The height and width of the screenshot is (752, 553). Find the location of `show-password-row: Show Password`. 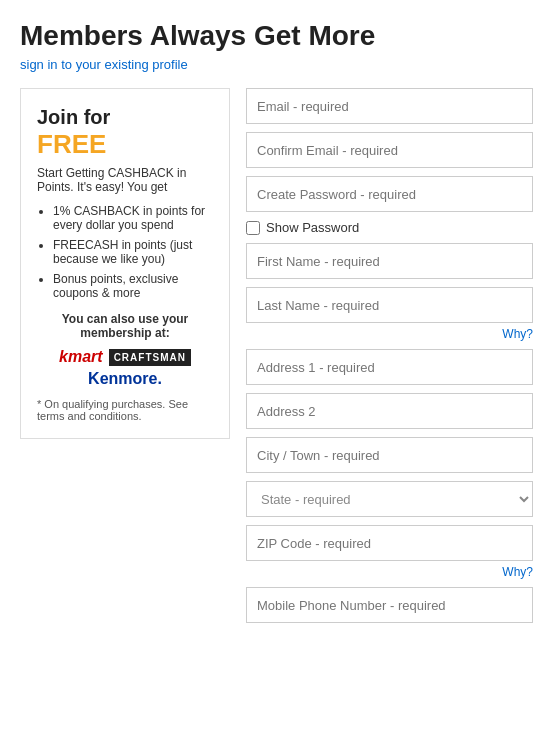

show-password-row: Show Password is located at coordinates (390, 228).